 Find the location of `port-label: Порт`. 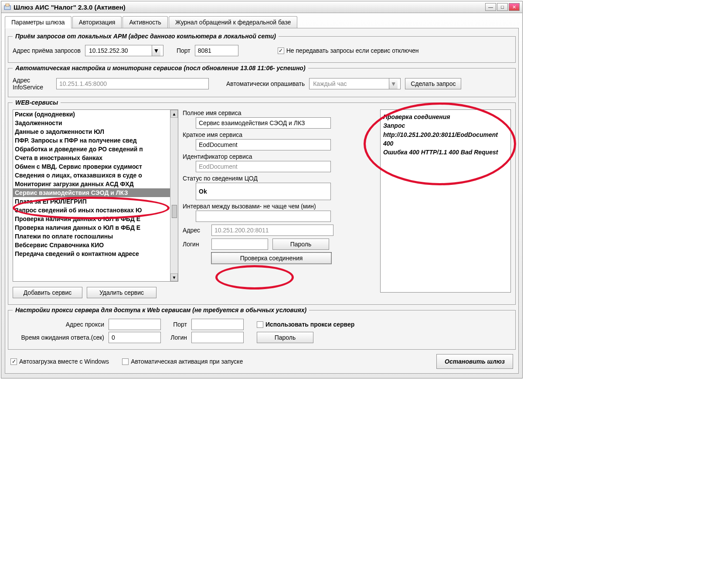

port-label: Порт is located at coordinates (184, 51).